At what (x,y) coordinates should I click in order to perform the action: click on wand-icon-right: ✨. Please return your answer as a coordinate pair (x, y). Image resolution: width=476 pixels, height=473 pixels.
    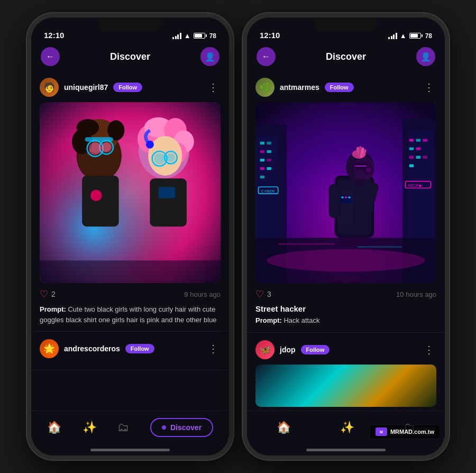
    Looking at the image, I should click on (347, 427).